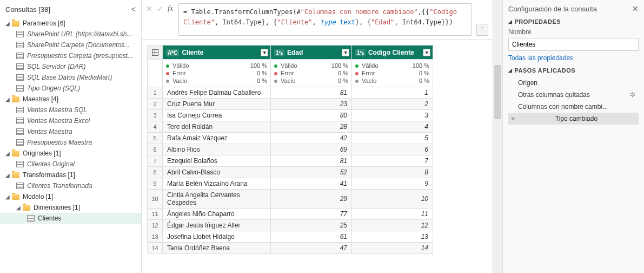  I want to click on table-row: 10 Cintia Angelita Cervantes Céspedes 29…, so click(290, 199).